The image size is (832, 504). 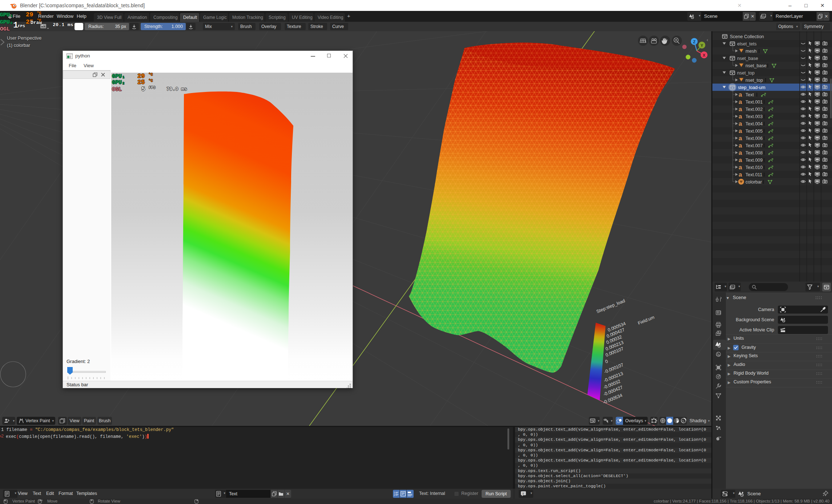 I want to click on svg-text: Step:step_load, so click(x=611, y=306).